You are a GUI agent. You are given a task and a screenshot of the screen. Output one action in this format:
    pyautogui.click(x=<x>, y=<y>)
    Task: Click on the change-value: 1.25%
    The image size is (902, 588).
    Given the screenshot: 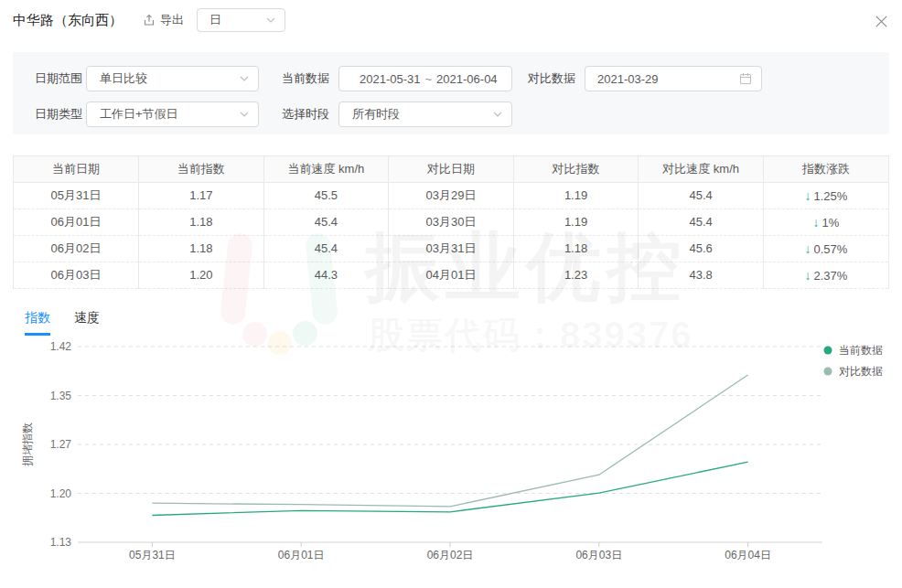 What is the action you would take?
    pyautogui.click(x=831, y=196)
    